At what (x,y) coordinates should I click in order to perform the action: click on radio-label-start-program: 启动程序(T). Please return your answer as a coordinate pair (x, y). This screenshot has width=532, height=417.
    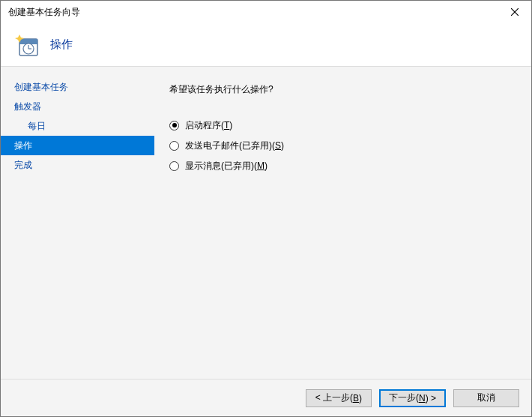
    Looking at the image, I should click on (208, 125).